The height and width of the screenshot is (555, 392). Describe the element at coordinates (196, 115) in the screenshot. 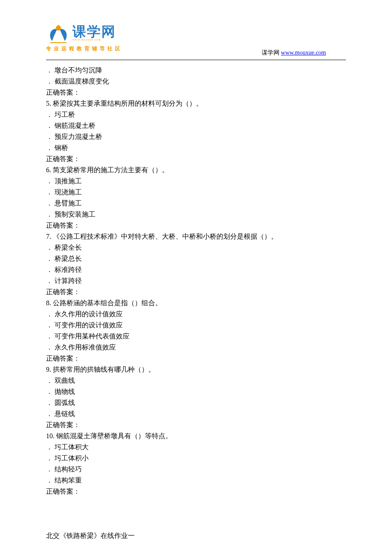

I see `content-line: ． 圬工桥` at that location.